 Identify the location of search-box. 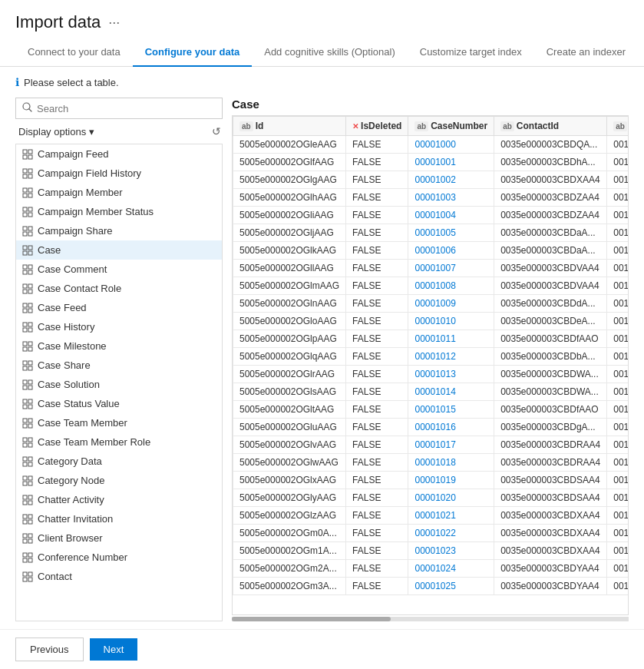
(119, 108).